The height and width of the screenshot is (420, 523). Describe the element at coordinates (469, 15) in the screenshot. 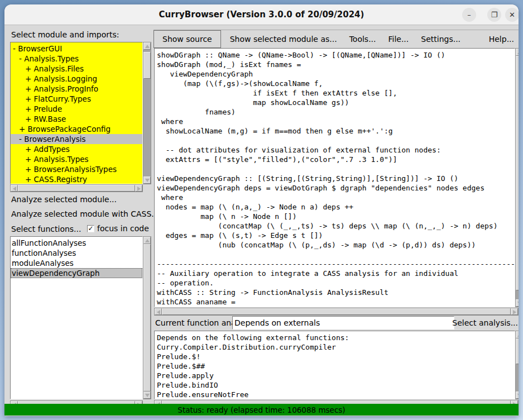

I see `minimize-icon: –` at that location.